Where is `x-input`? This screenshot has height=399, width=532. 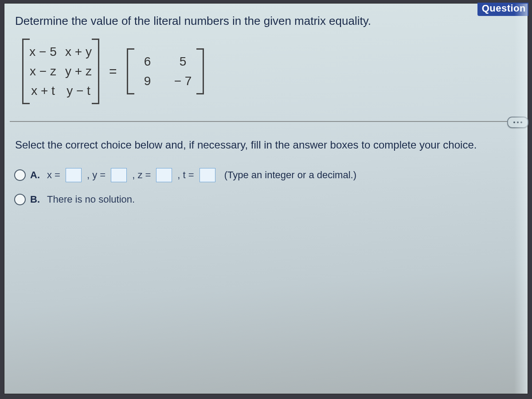 x-input is located at coordinates (74, 175).